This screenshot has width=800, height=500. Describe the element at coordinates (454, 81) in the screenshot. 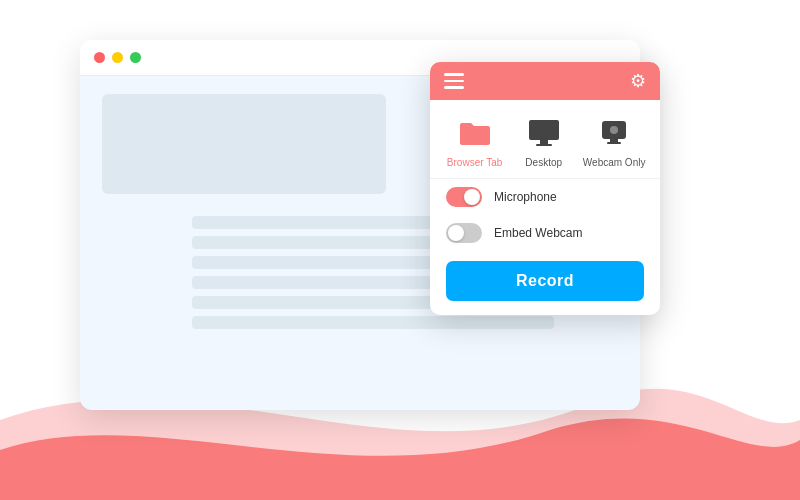

I see `hamburger-menu-button` at that location.